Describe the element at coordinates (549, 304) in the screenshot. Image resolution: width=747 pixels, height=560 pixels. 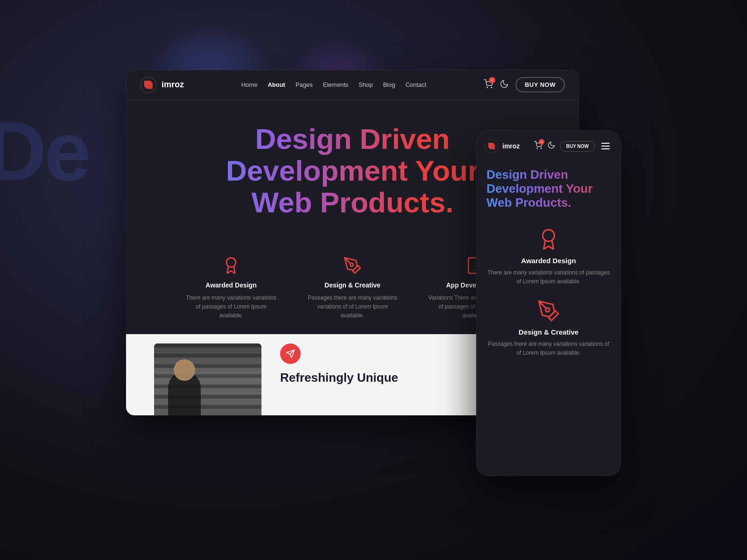
I see `mobile-features: Awarded Design There are many variations…` at that location.